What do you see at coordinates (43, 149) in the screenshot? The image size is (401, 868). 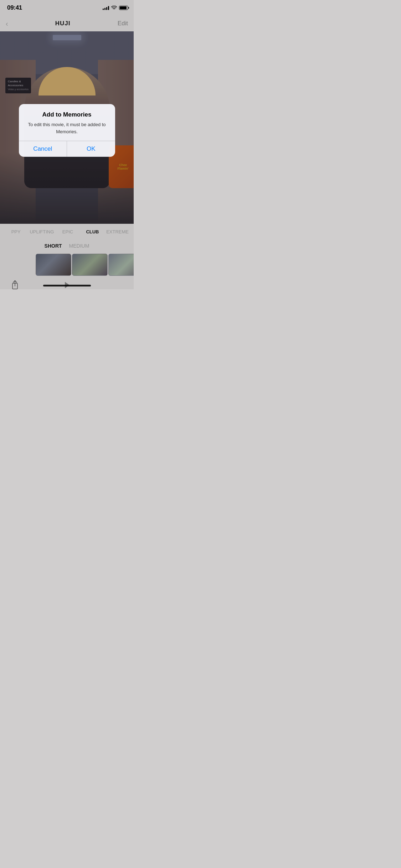 I see `modal-cancel-button: Cancel` at bounding box center [43, 149].